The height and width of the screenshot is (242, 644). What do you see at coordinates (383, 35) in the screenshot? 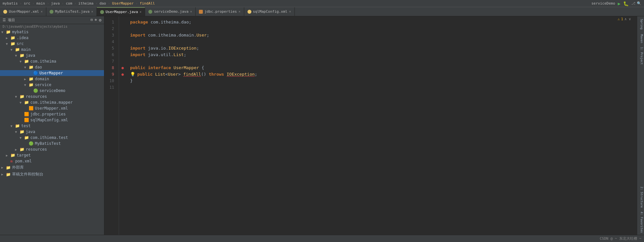
I see `code-line-3: import com.itheima.domain.User;` at bounding box center [383, 35].